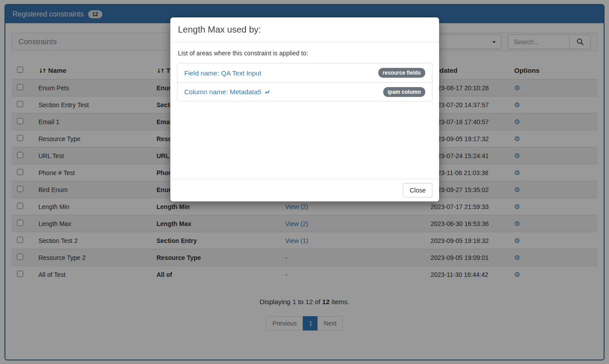  What do you see at coordinates (267, 92) in the screenshot?
I see `external-link-arrow-icon` at bounding box center [267, 92].